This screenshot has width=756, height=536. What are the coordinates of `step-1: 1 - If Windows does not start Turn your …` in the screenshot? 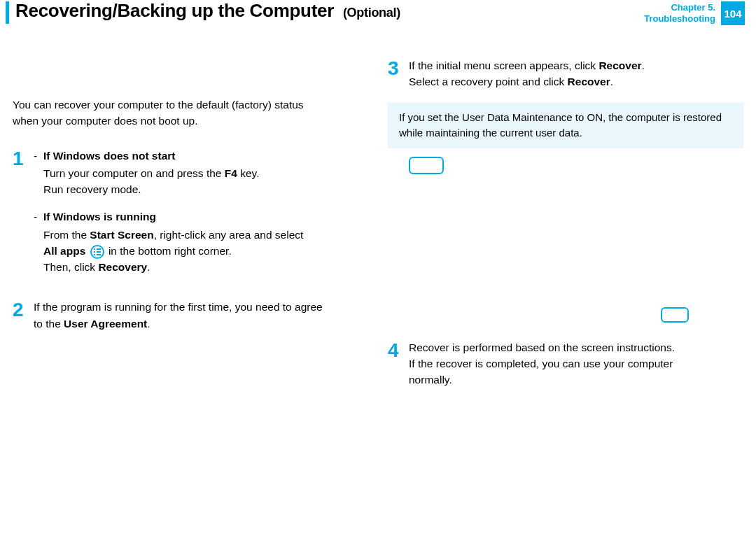 It's located at (190, 217).